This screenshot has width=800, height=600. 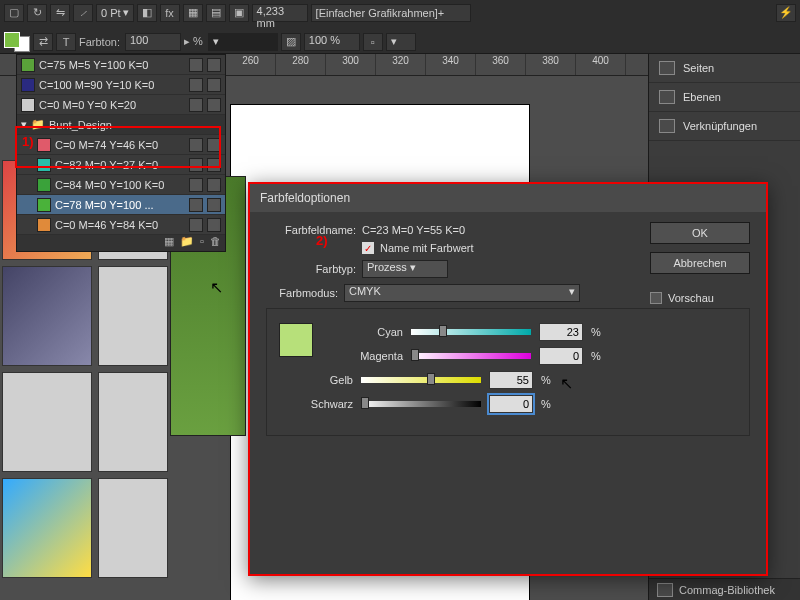 What do you see at coordinates (700, 233) in the screenshot?
I see `ok-button: OK` at bounding box center [700, 233].